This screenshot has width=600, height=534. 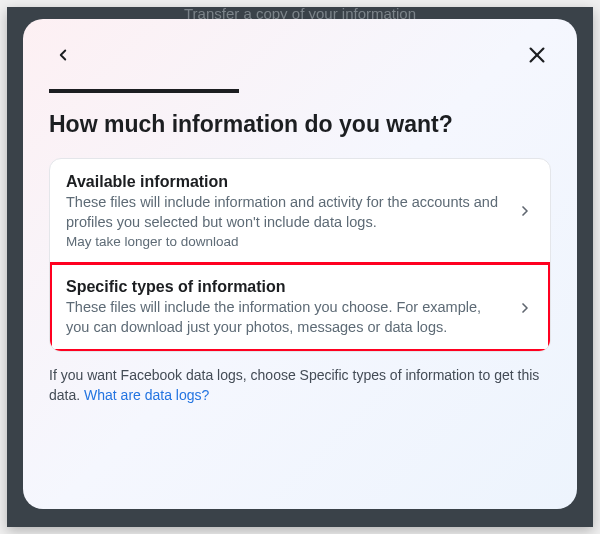 What do you see at coordinates (285, 287) in the screenshot?
I see `option-title: Specific types of information` at bounding box center [285, 287].